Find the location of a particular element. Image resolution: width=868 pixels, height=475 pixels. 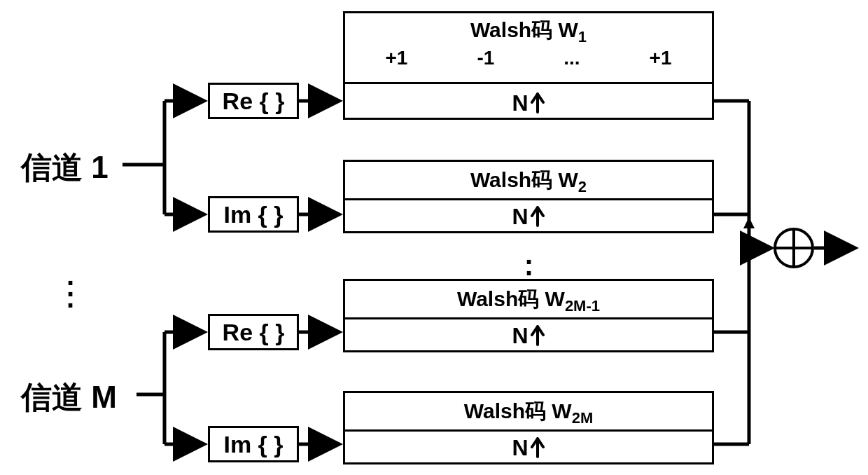

re-box-chm: Re { } is located at coordinates (253, 332).